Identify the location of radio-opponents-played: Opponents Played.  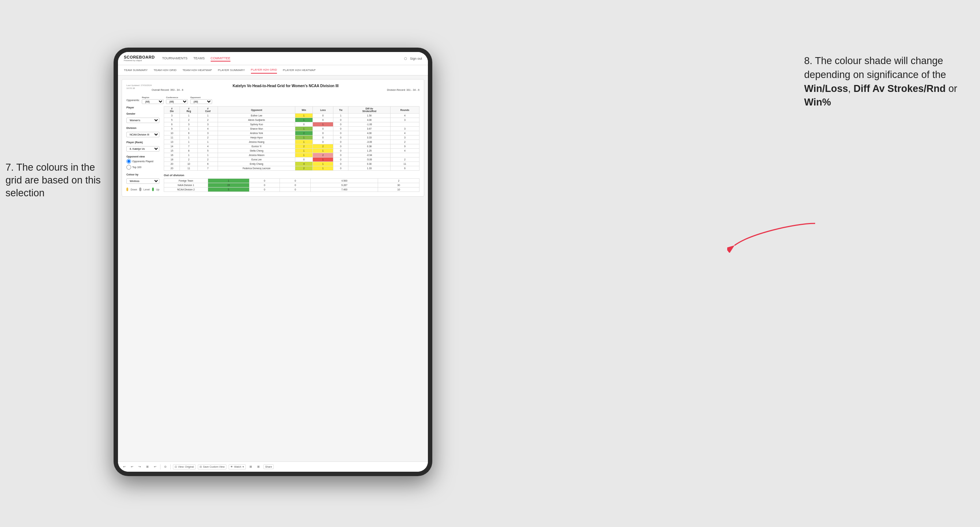
(143, 161).